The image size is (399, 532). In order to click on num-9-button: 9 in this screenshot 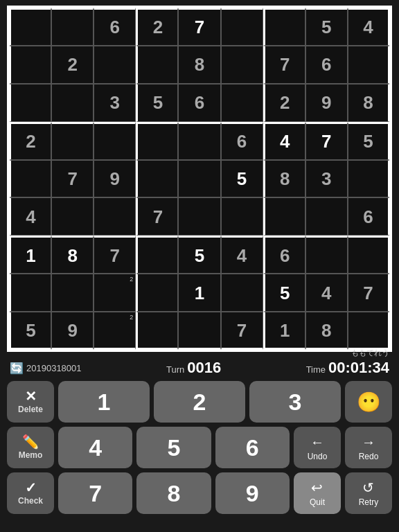, I will do `click(252, 493)`.